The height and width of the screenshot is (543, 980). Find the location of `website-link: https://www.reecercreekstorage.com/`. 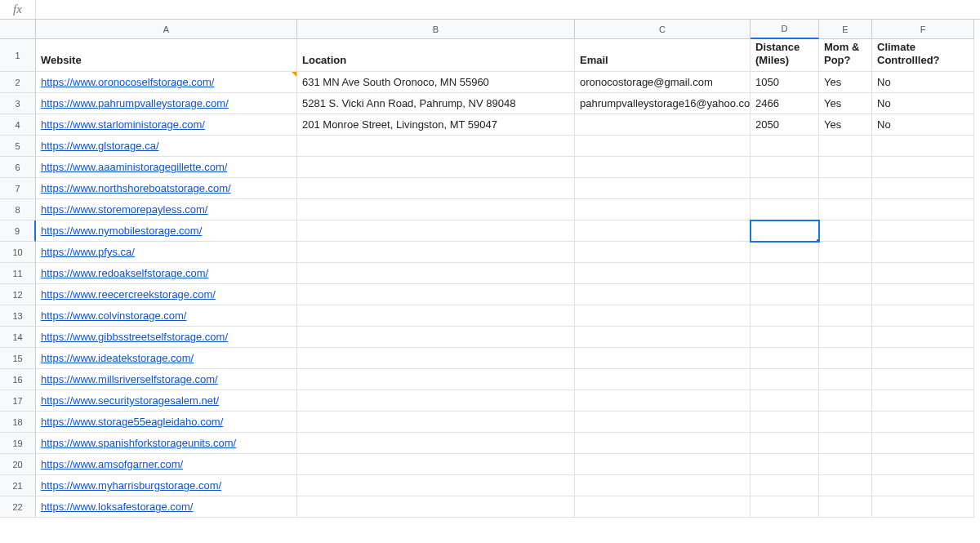

website-link: https://www.reecercreekstorage.com/ is located at coordinates (128, 294).